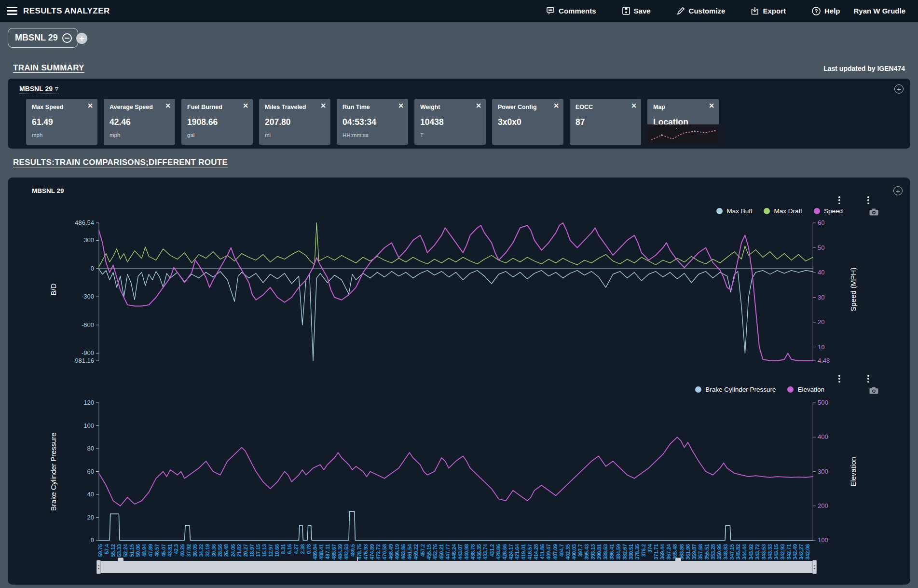  I want to click on comments-button: Comments, so click(571, 11).